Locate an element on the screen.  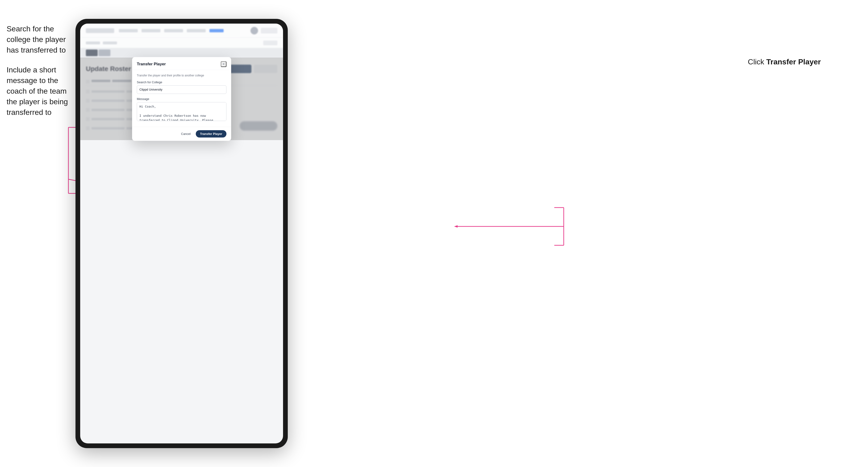
annotation-text-2: Include a short message to the coach of … is located at coordinates (40, 91).